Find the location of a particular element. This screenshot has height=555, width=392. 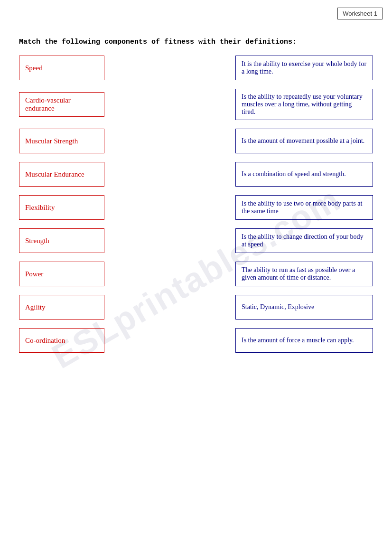

left-term-cardio: Cardio-vascular endurance is located at coordinates (62, 104).